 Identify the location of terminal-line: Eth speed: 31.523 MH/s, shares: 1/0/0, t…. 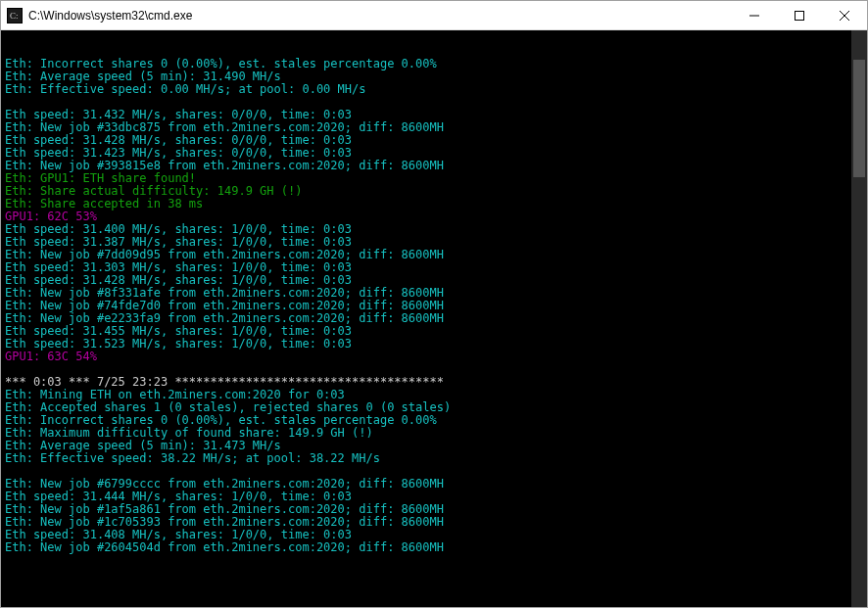
(434, 345).